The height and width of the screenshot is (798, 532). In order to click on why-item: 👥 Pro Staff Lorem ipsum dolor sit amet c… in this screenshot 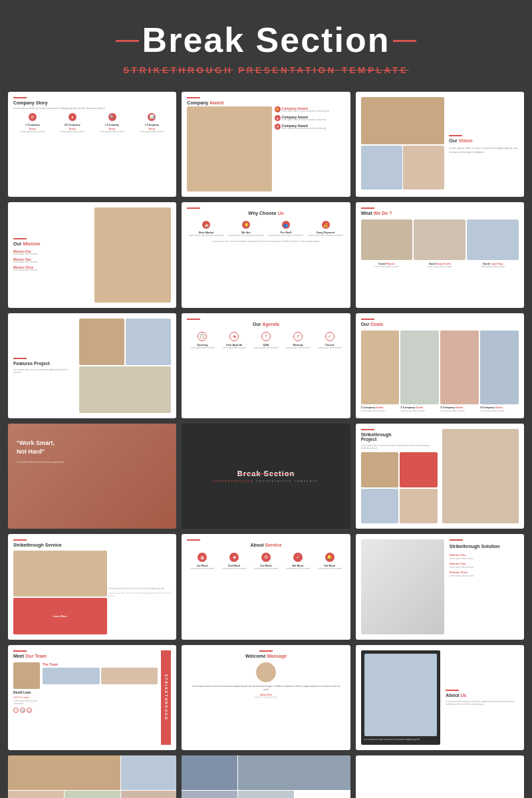, I will do `click(286, 229)`.